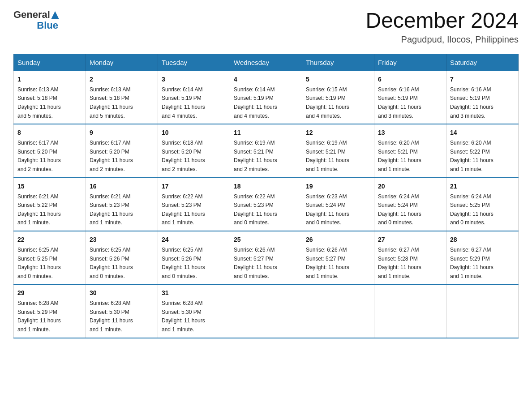 The height and width of the screenshot is (411, 532). What do you see at coordinates (122, 133) in the screenshot?
I see `day-number: 9` at bounding box center [122, 133].